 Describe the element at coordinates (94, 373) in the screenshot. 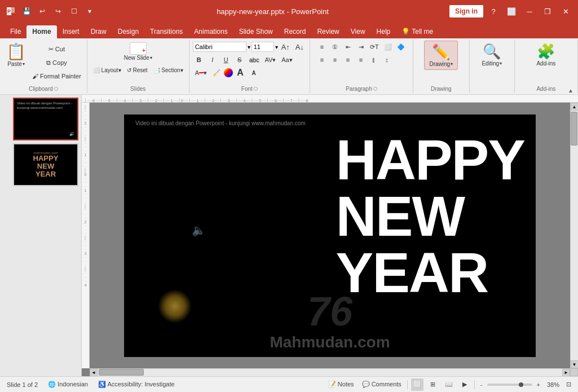

I see `scroll-left-btn: ◄` at that location.